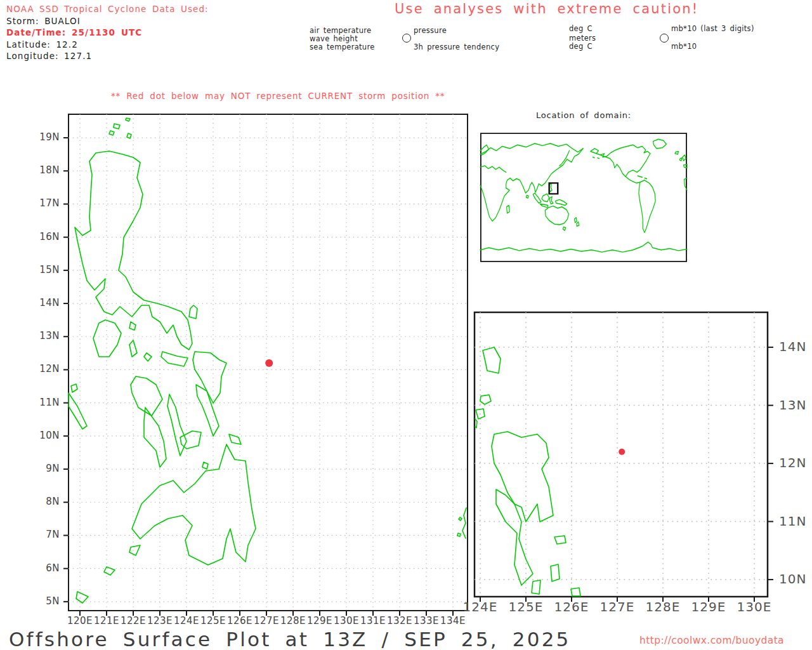  What do you see at coordinates (584, 116) in the screenshot?
I see `inset-title: Location of domain:` at bounding box center [584, 116].